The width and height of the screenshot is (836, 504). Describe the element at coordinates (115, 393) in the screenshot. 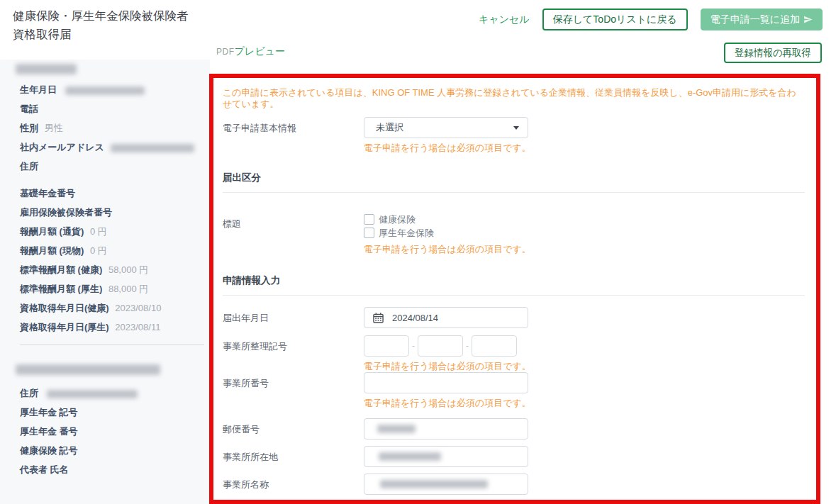

I see `sidebar-field-company-address: 住所` at that location.